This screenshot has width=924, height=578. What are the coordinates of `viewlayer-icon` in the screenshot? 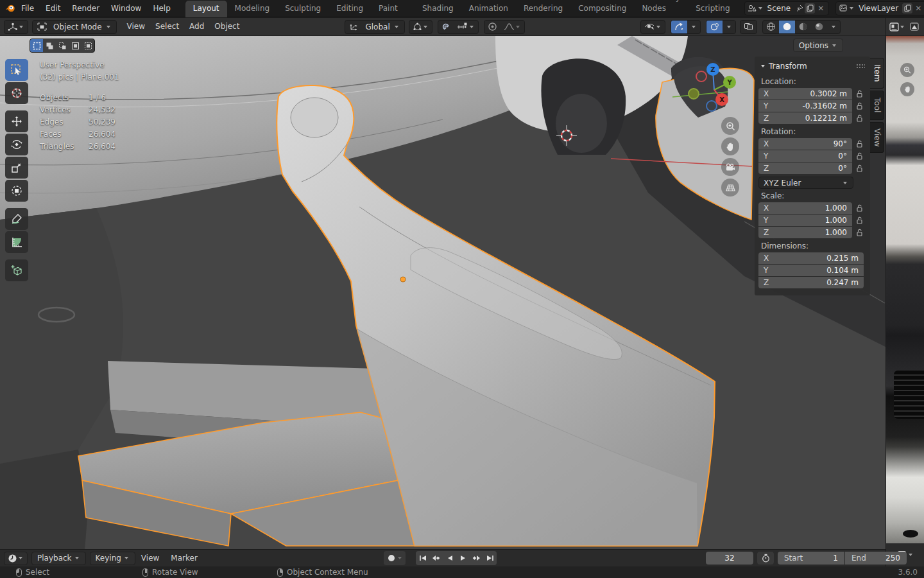 It's located at (843, 8).